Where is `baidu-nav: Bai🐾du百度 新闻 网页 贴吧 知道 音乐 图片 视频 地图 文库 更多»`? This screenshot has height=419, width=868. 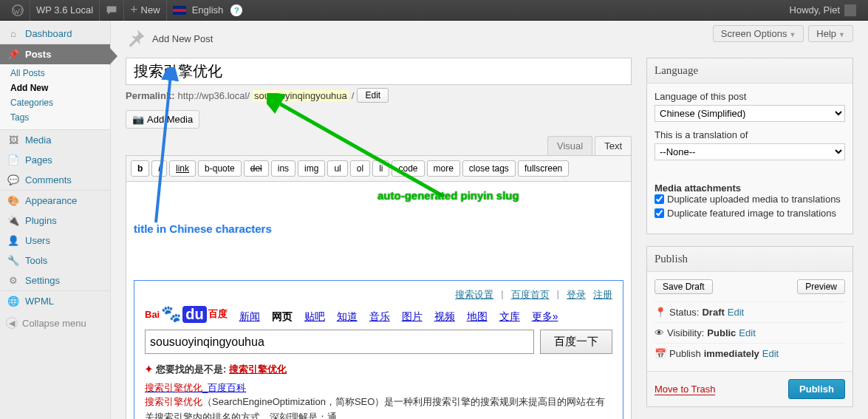
baidu-nav: Bai🐾du百度 新闻 网页 贴吧 知道 音乐 图片 视频 地图 文库 更多» is located at coordinates (378, 314).